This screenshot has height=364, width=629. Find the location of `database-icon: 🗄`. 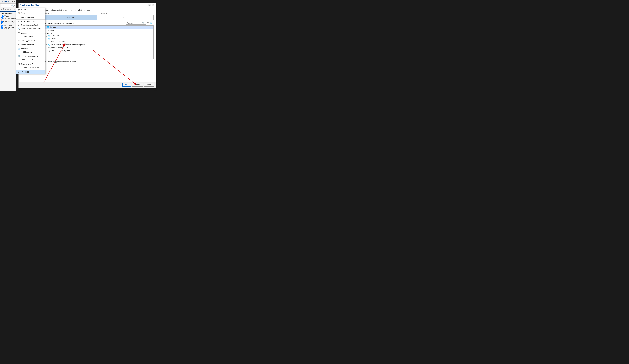

database-icon: 🗄 is located at coordinates (3, 9).